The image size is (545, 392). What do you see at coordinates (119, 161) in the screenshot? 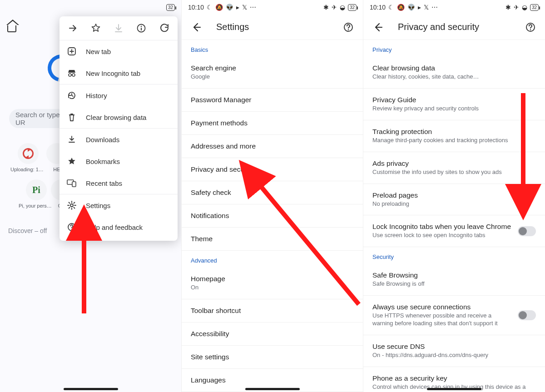
I see `menu-bookmarks: Bookmarks` at bounding box center [119, 161].